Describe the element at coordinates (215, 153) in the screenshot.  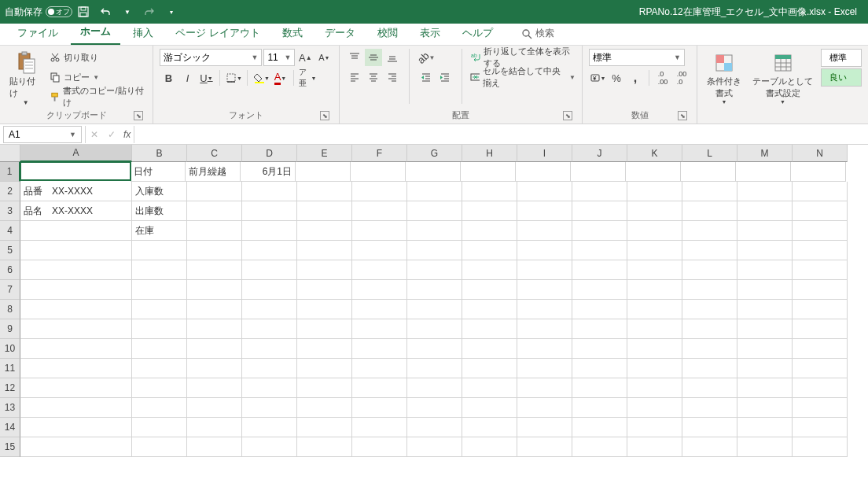
I see `column-header-C: C` at that location.